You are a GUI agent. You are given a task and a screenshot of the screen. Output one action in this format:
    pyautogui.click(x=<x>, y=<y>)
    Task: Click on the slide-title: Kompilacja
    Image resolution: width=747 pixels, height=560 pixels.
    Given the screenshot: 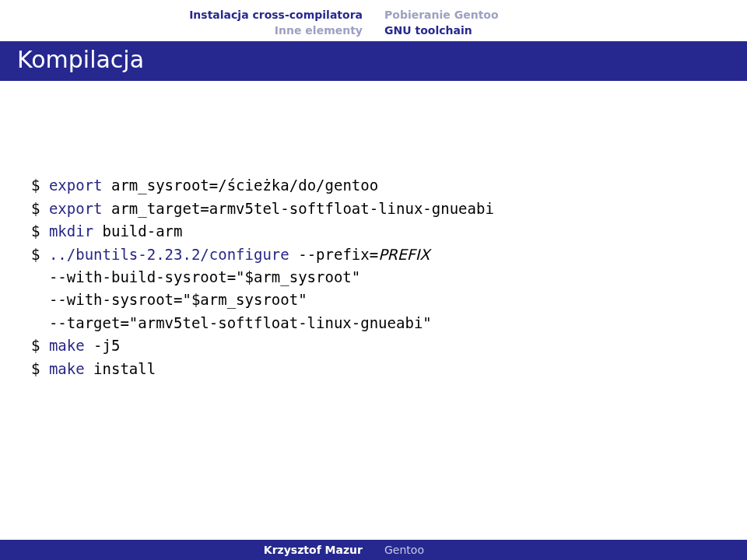 What is the action you would take?
    pyautogui.click(x=374, y=61)
    